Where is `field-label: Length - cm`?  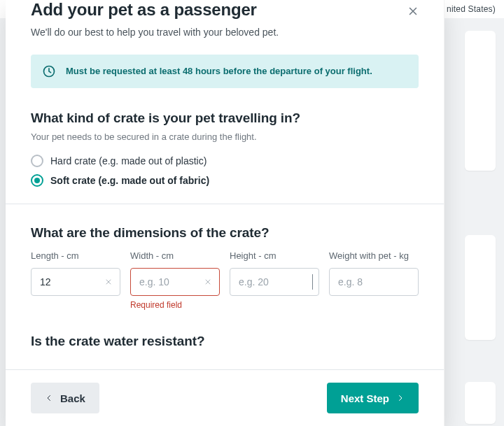
field-label: Length - cm is located at coordinates (76, 256).